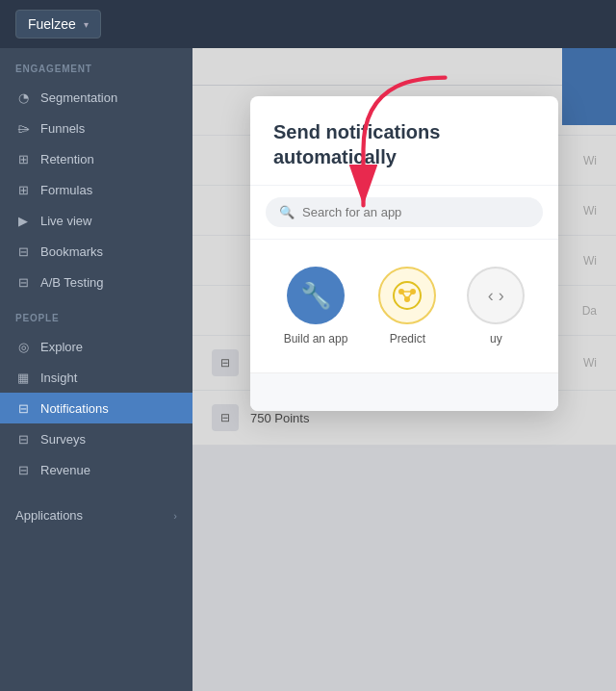  Describe the element at coordinates (66, 191) in the screenshot. I see `sidebar-item-label: Formulas` at that location.